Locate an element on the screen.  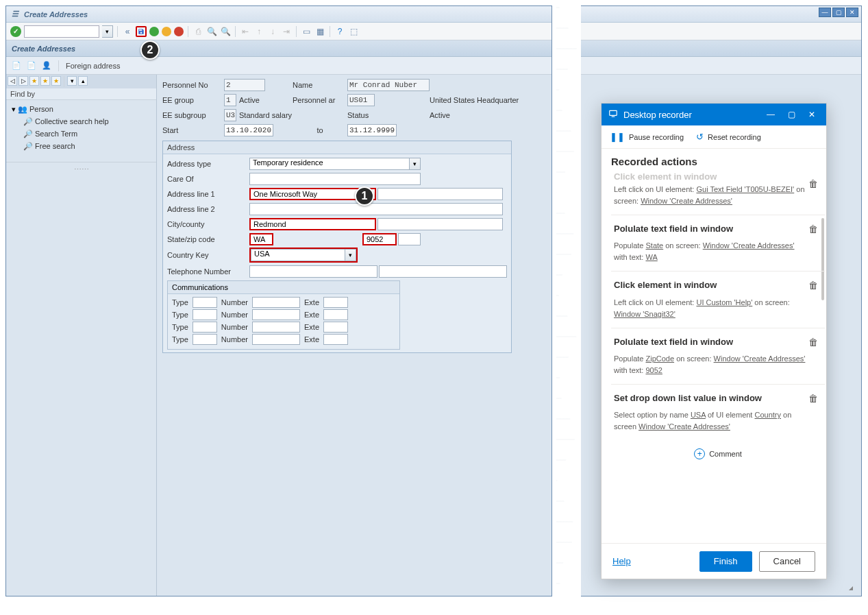
state-field is located at coordinates (262, 239).